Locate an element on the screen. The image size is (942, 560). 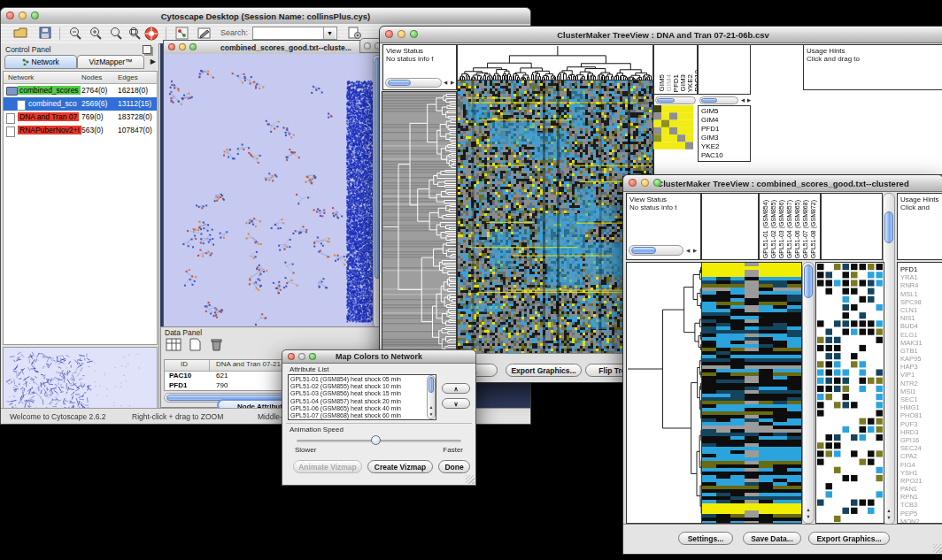
dialog-resize-grip is located at coordinates (470, 479).